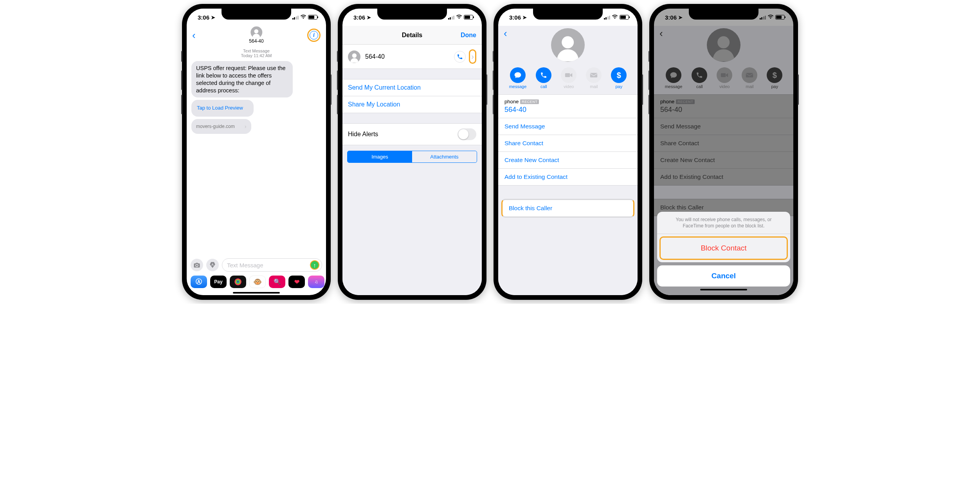  Describe the element at coordinates (412, 88) in the screenshot. I see `send-location-button: Send My Current Location` at that location.